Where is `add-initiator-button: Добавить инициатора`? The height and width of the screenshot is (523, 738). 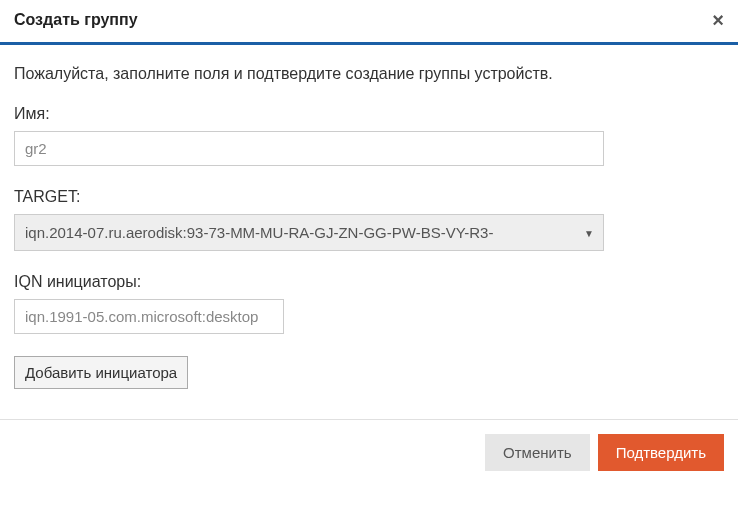
add-initiator-button: Добавить инициатора is located at coordinates (101, 372).